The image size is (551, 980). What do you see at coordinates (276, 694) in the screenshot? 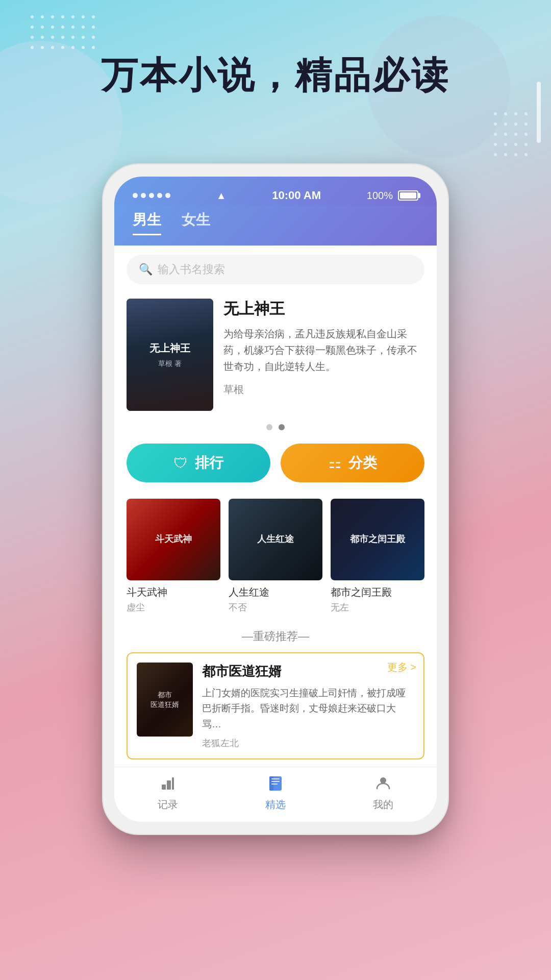
I see `recommendation-section: —重磅推荐— 更多 > 都市医道狂婿 都市医道狂婿 上门女婿的医院实习生撞破上司…` at bounding box center [276, 694].